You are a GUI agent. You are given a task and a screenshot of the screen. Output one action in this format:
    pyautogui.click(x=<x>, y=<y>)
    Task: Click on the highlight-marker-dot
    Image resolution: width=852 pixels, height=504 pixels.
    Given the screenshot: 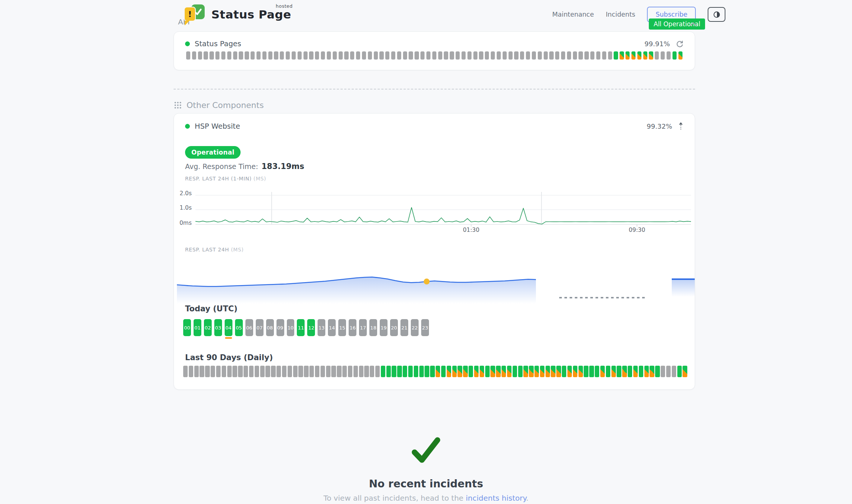 What is the action you would take?
    pyautogui.click(x=427, y=281)
    